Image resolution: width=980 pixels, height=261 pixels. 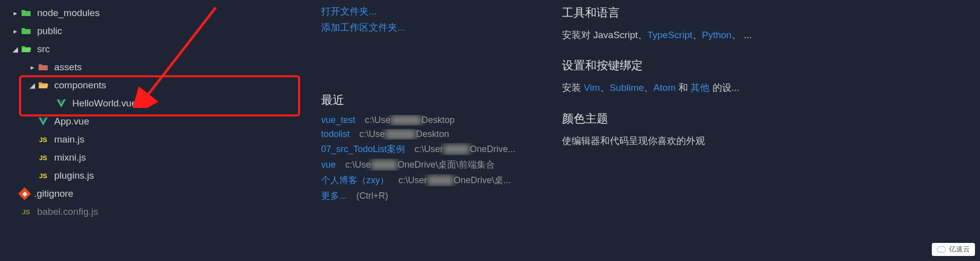 I want to click on tree-label: App.vue, so click(x=72, y=121).